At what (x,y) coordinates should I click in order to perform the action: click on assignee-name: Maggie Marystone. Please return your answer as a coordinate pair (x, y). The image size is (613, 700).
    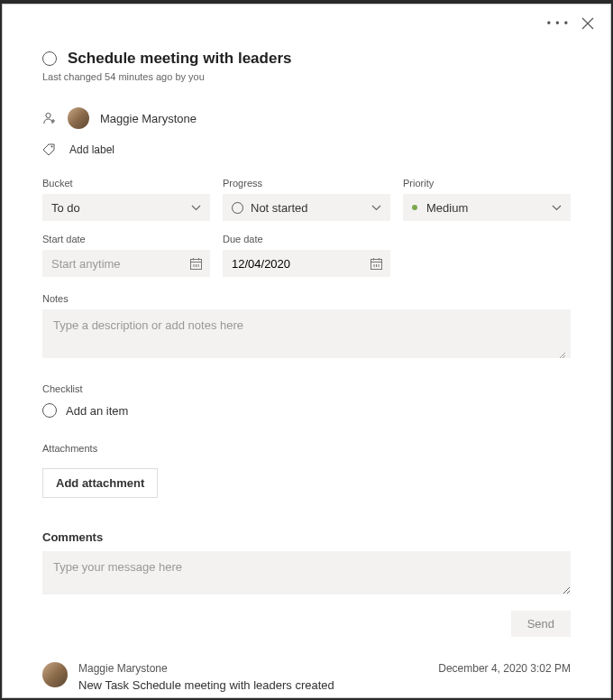
    Looking at the image, I should click on (148, 119).